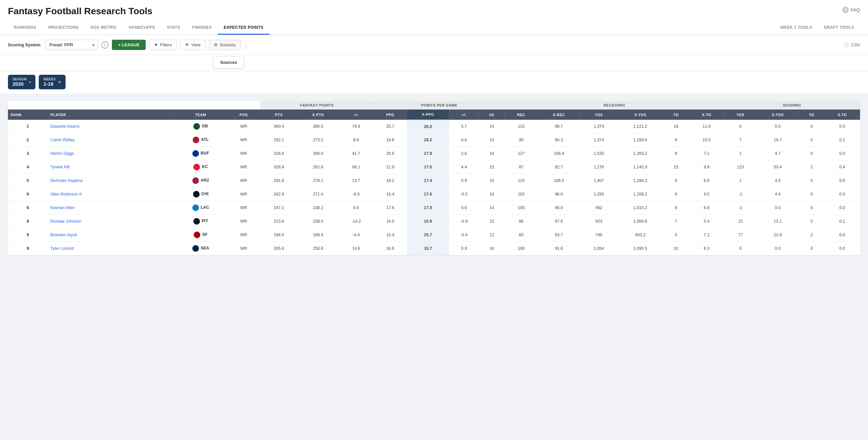 This screenshot has width=868, height=440. What do you see at coordinates (318, 140) in the screenshot?
I see `cell-xpts: 273.2` at bounding box center [318, 140].